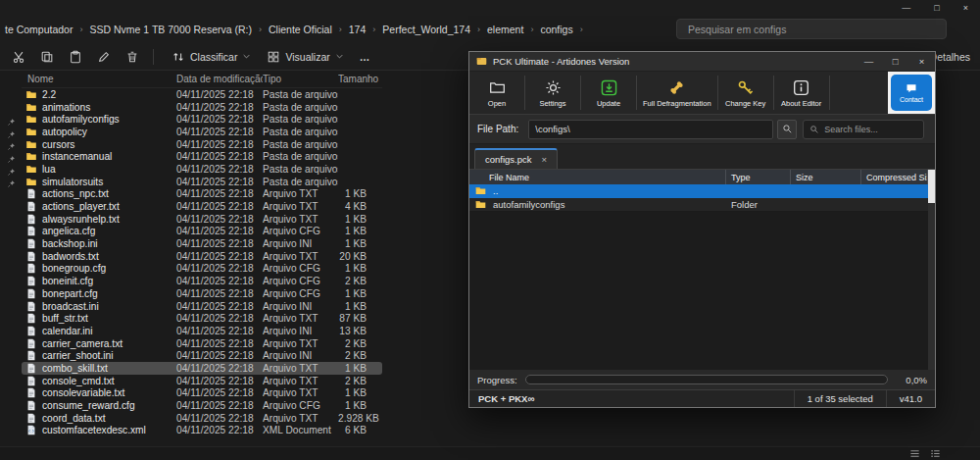  Describe the element at coordinates (426, 29) in the screenshot. I see `breadcrumb-item: Perfect_World_174` at that location.